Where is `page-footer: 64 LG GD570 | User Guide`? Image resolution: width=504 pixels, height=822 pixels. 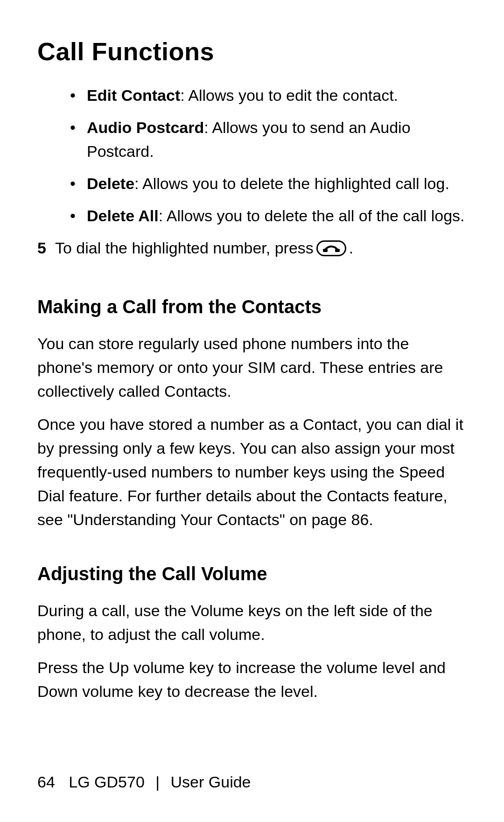
page-footer: 64 LG GD570 | User Guide is located at coordinates (144, 782).